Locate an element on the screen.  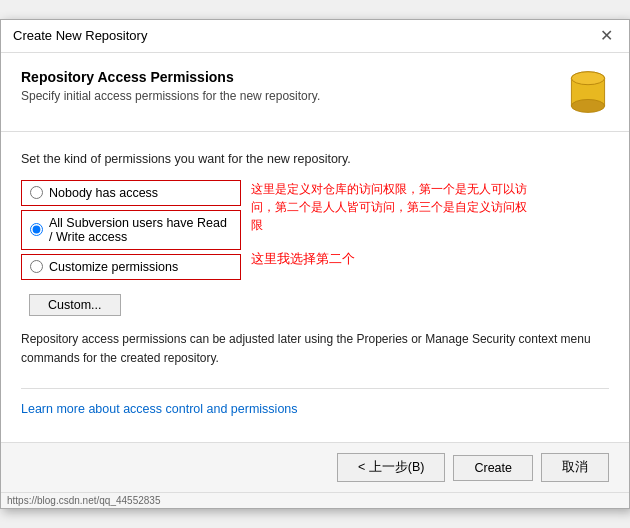
create-button: Create is located at coordinates (493, 468).